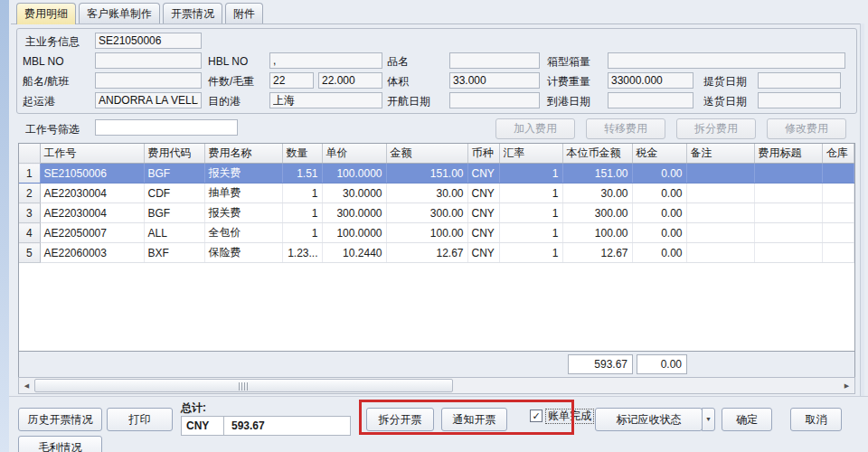  Describe the element at coordinates (243, 154) in the screenshot. I see `col-fee-name: 费用名称` at that location.